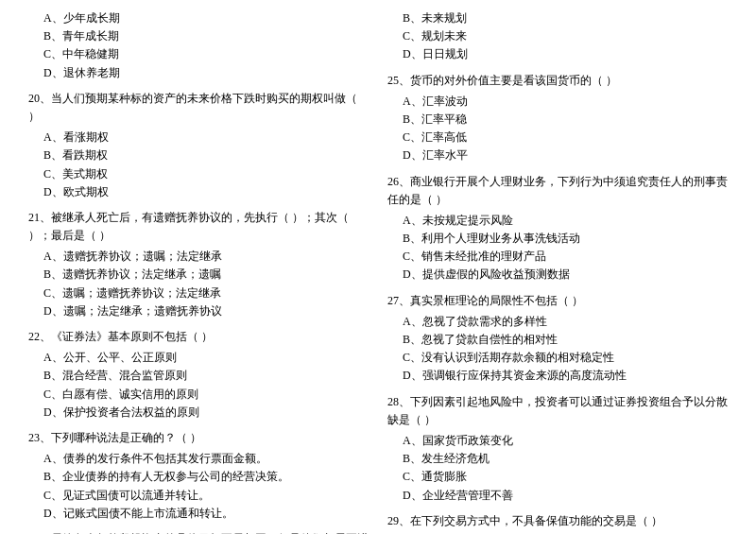 Image resolution: width=756 pixels, height=534 pixels. I want to click on question-q22: 22、《证券法》基本原则不包括（ ） A、公开、公平、公正原则 B、混合经营、混…, so click(198, 374).